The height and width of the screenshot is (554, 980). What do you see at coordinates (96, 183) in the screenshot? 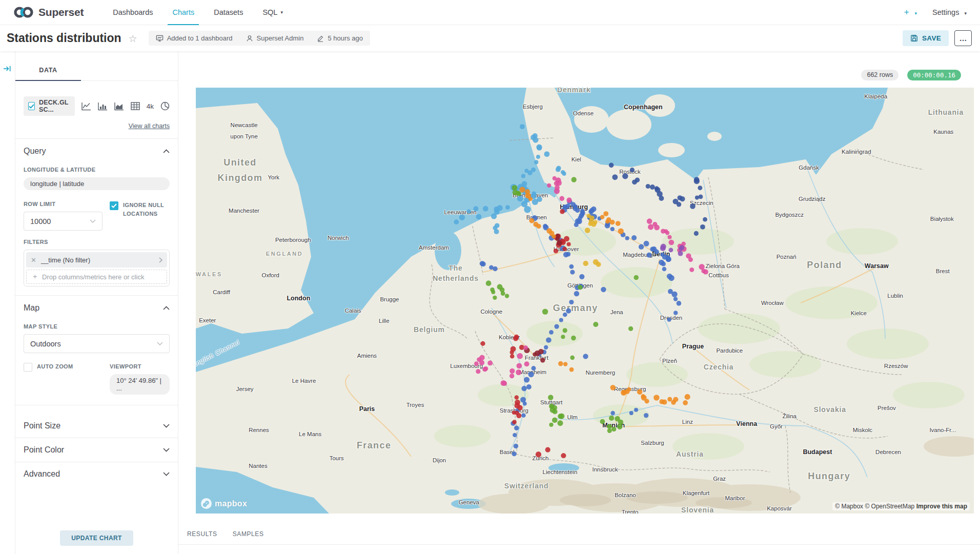
I see `lonlat-token: longitude | latitude` at bounding box center [96, 183].